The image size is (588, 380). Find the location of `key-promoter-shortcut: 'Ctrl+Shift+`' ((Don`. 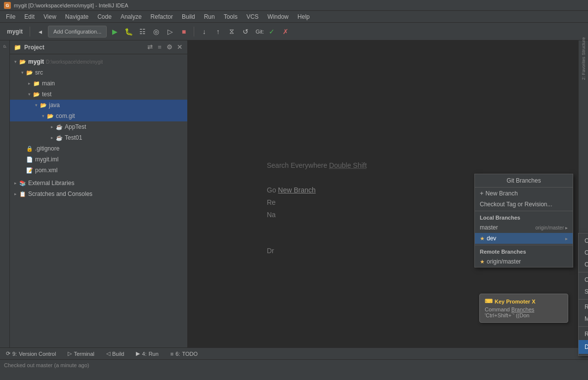

key-promoter-shortcut: 'Ctrl+Shift+`' ((Don is located at coordinates (524, 315).